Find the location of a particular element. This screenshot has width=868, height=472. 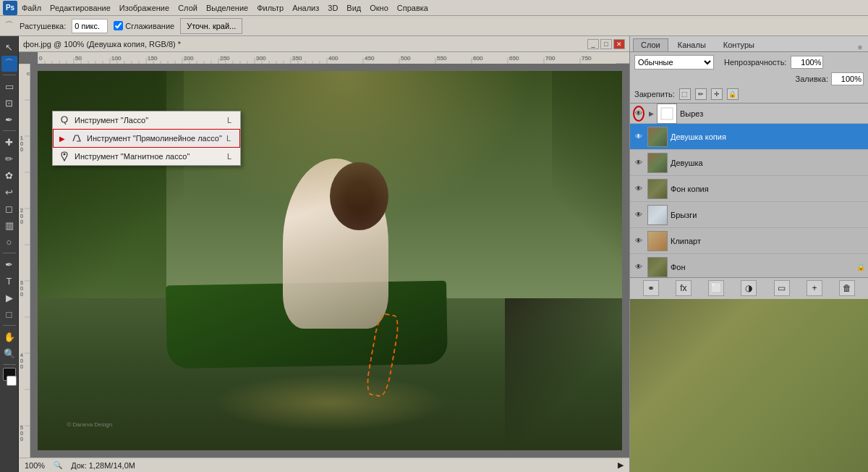

polygonal-shortcut: L is located at coordinates (229, 138).